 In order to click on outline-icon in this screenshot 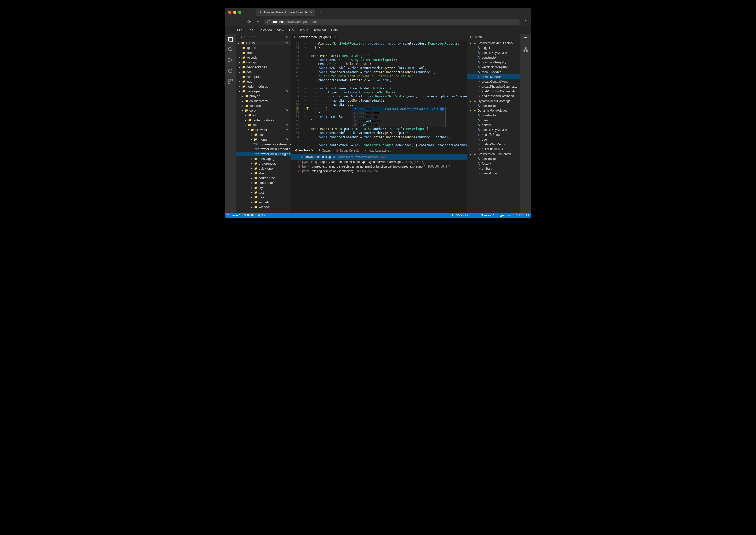, I will do `click(526, 39)`.